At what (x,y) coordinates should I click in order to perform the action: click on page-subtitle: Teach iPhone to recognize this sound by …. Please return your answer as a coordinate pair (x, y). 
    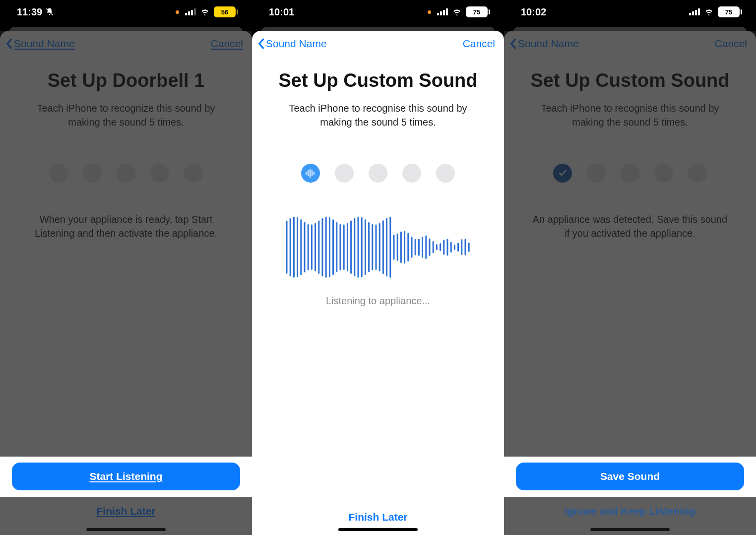
    Looking at the image, I should click on (126, 115).